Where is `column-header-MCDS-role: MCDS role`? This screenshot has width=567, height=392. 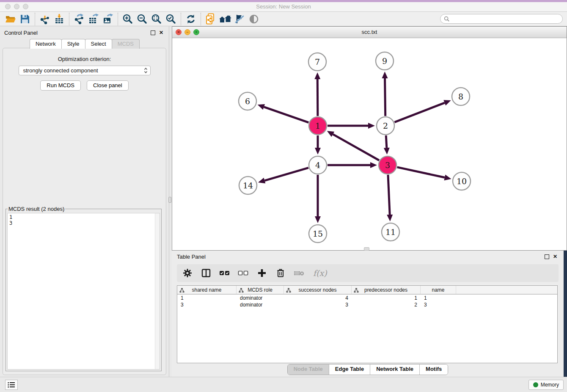
column-header-MCDS-role: MCDS role is located at coordinates (260, 290).